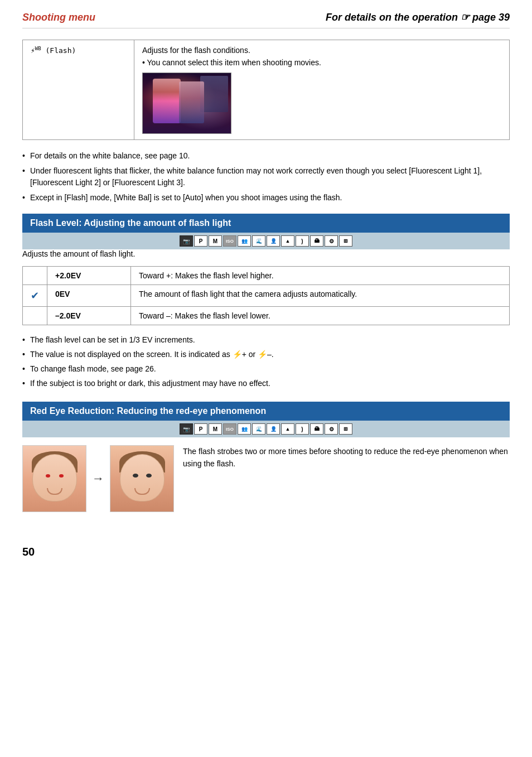 The image size is (532, 757). Describe the element at coordinates (302, 429) in the screenshot. I see `re-mode-scene5: )` at that location.